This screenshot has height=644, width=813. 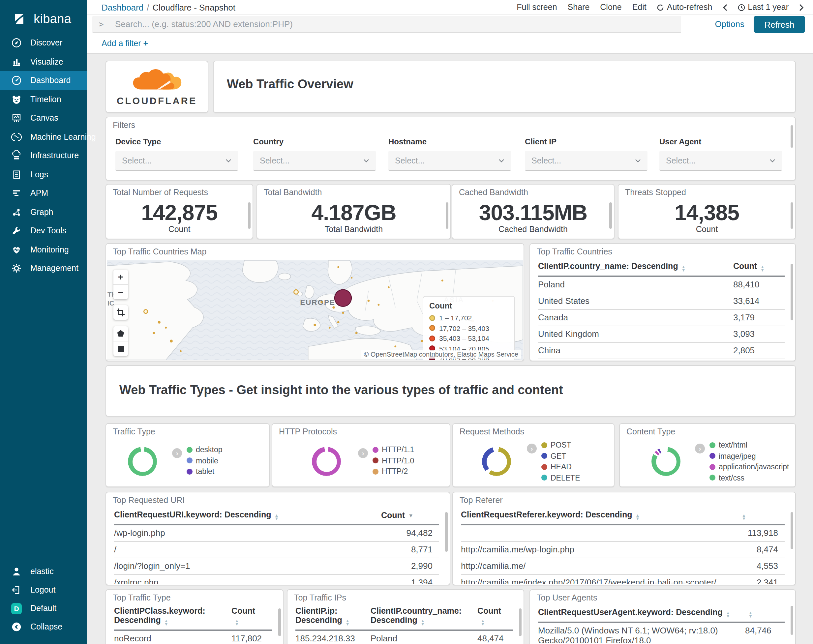 I want to click on crop-tool-button, so click(x=121, y=312).